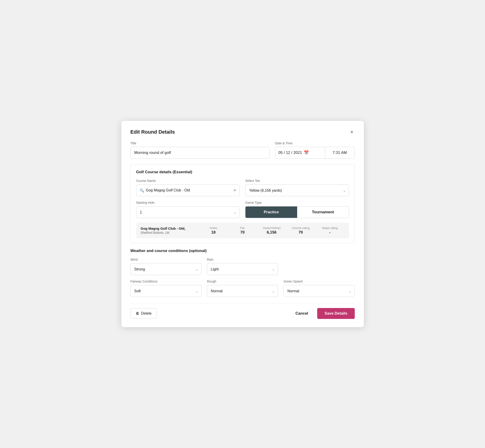 The image size is (485, 448). Describe the element at coordinates (188, 212) in the screenshot. I see `starting-hole-dropdown: 1234 5678 910` at that location.